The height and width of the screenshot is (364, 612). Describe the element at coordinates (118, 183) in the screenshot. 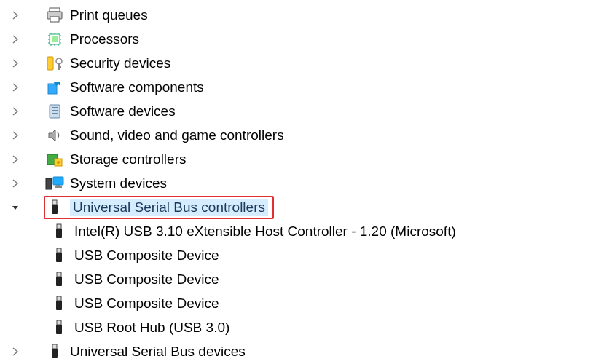

I see `tree-item-label: System devices` at that location.